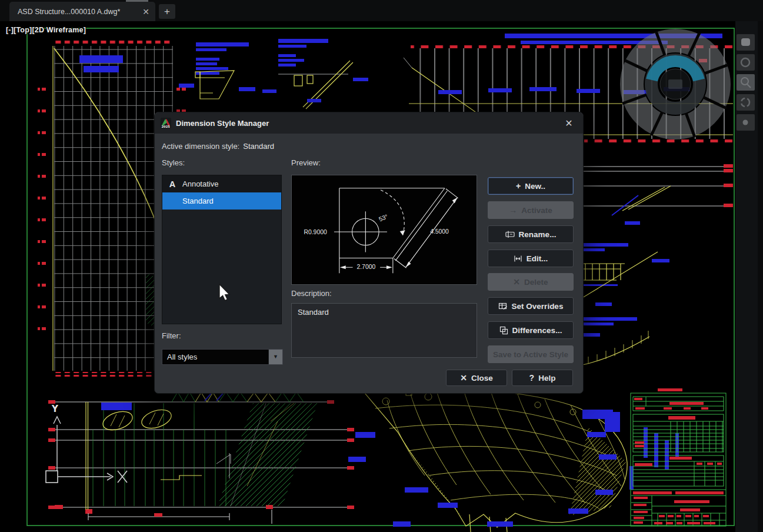 The height and width of the screenshot is (532, 763). What do you see at coordinates (746, 122) in the screenshot?
I see `showmotion-icon` at bounding box center [746, 122].